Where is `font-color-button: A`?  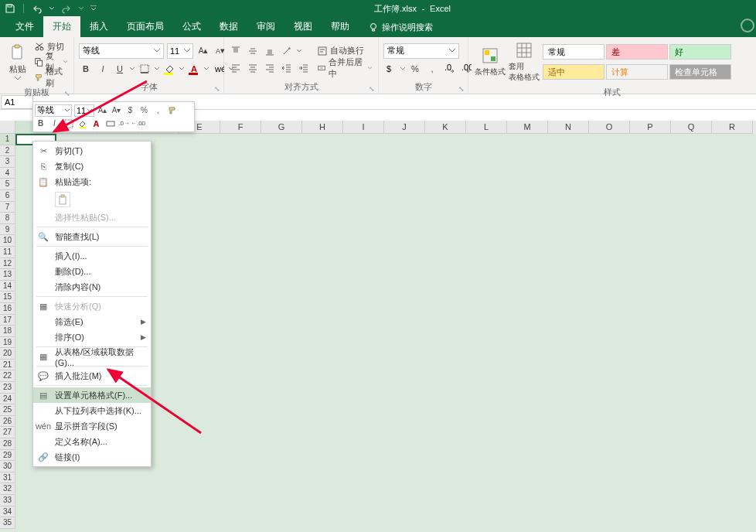 font-color-button: A is located at coordinates (194, 69).